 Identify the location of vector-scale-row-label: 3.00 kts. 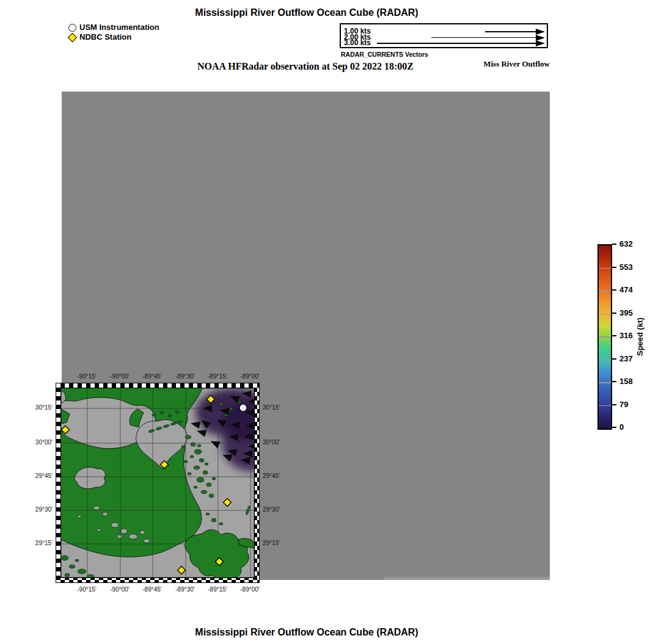
(357, 43).